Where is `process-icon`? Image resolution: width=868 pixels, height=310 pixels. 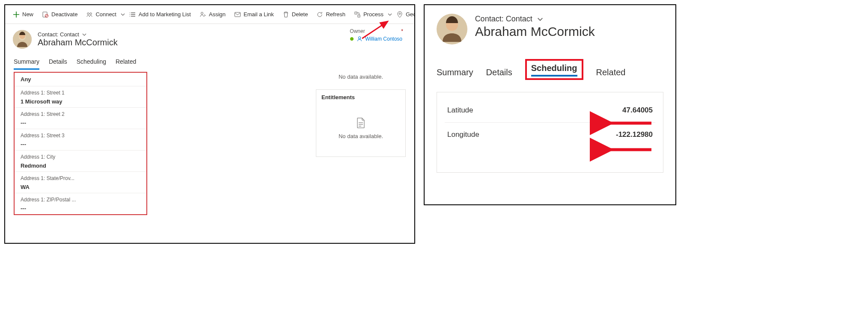
process-icon is located at coordinates (357, 15).